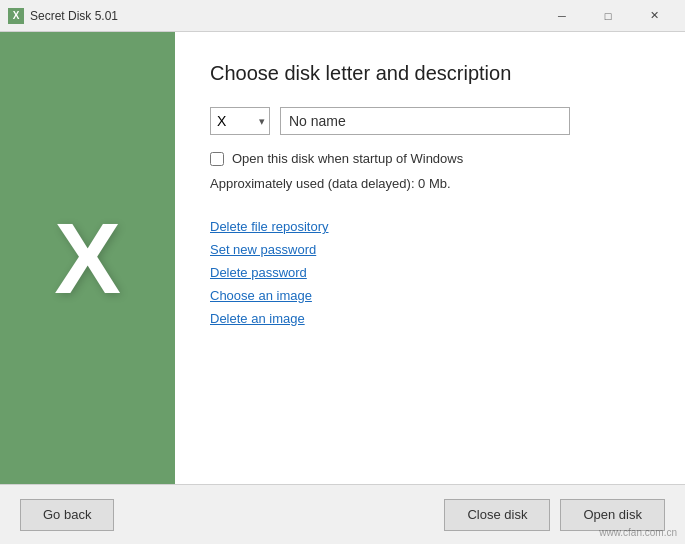 Image resolution: width=685 pixels, height=544 pixels. Describe the element at coordinates (654, 16) in the screenshot. I see `close-button: ✕` at that location.